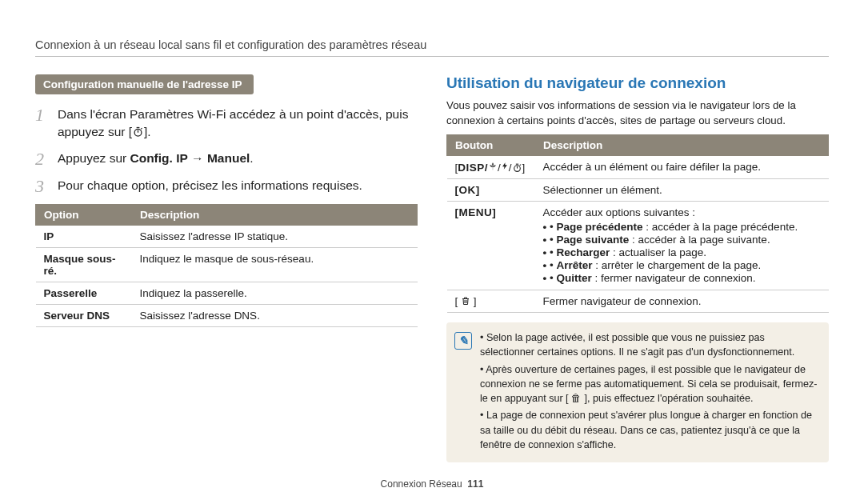 This screenshot has width=864, height=504. Describe the element at coordinates (599, 227) in the screenshot. I see `opt-bold: Page précédente` at that location.